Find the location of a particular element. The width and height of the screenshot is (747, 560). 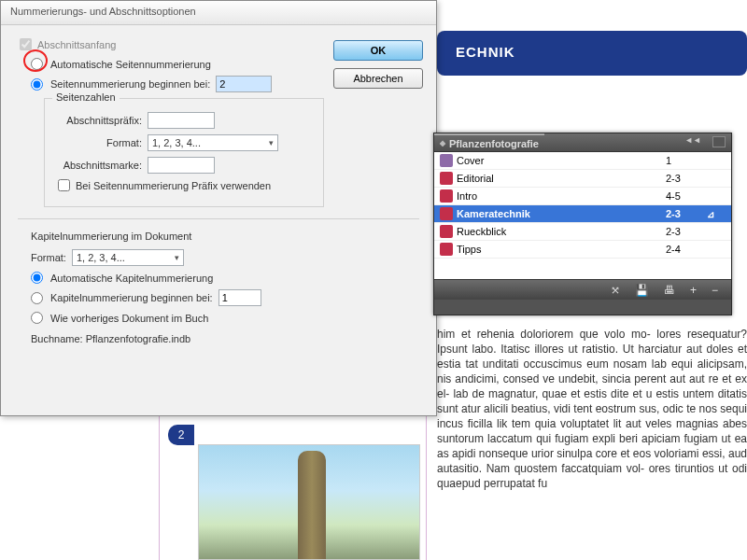

bookname-value: Pflanzenfotografie.indb is located at coordinates (138, 339).